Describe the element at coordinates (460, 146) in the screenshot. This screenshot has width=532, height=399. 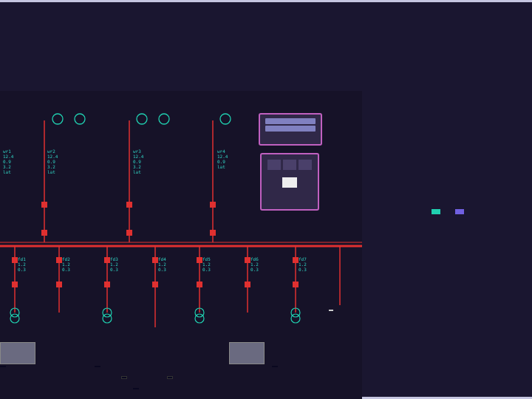
I see `bar-groups` at that location.